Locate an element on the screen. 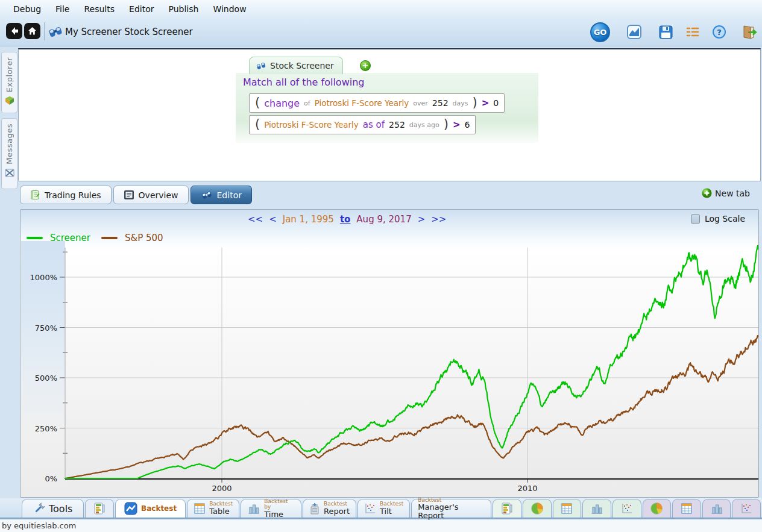 The height and width of the screenshot is (532, 762). view-tab-label: Editor is located at coordinates (229, 195).